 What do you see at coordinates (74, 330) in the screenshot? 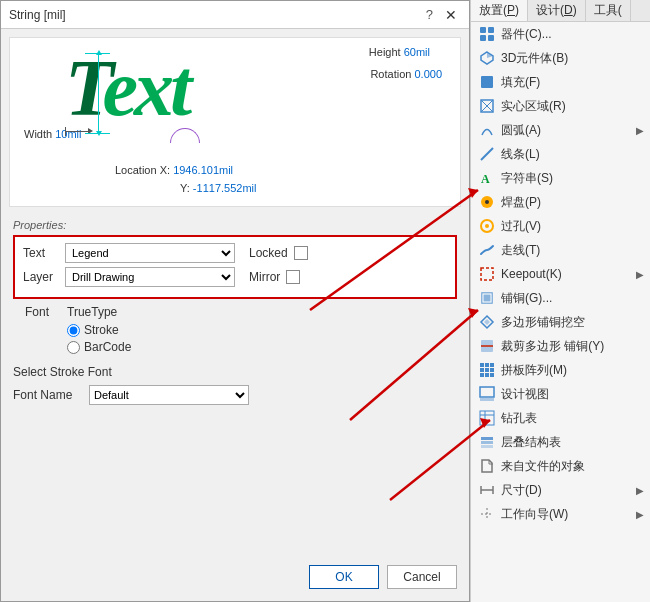
I see `stroke-radio` at bounding box center [74, 330].